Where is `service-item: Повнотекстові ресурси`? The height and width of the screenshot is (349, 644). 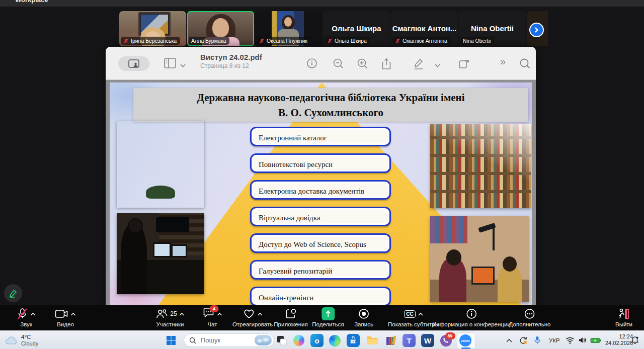
service-item: Повнотекстові ресурси is located at coordinates (320, 163).